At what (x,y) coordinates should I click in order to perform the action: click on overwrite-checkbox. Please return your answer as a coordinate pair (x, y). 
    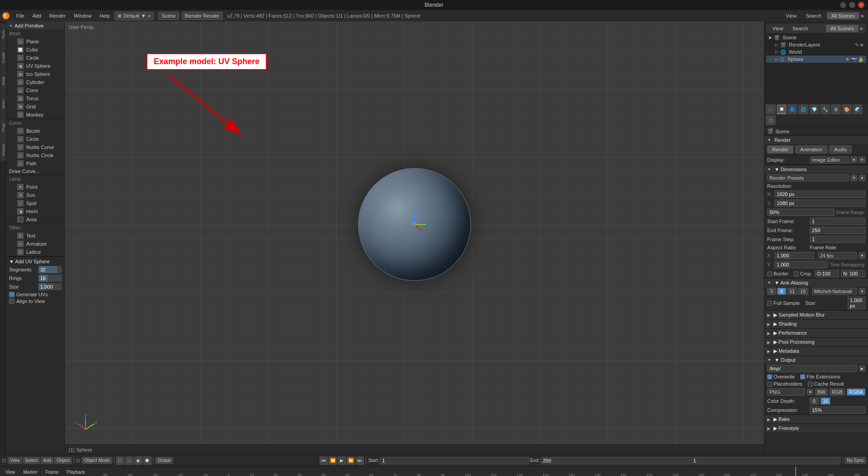
    Looking at the image, I should click on (769, 377).